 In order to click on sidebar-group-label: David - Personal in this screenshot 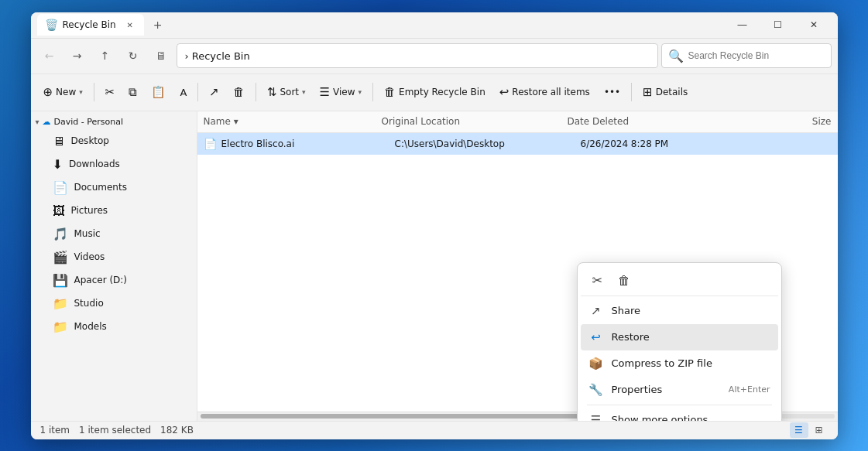, I will do `click(88, 122)`.